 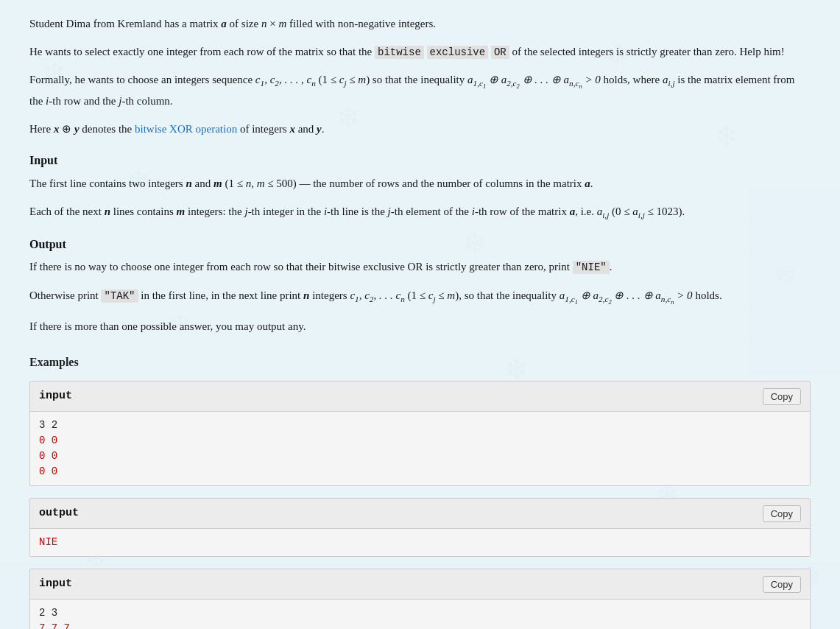 What do you see at coordinates (286, 80) in the screenshot?
I see `seq-vars: c1, c2, . . . , cn` at bounding box center [286, 80].